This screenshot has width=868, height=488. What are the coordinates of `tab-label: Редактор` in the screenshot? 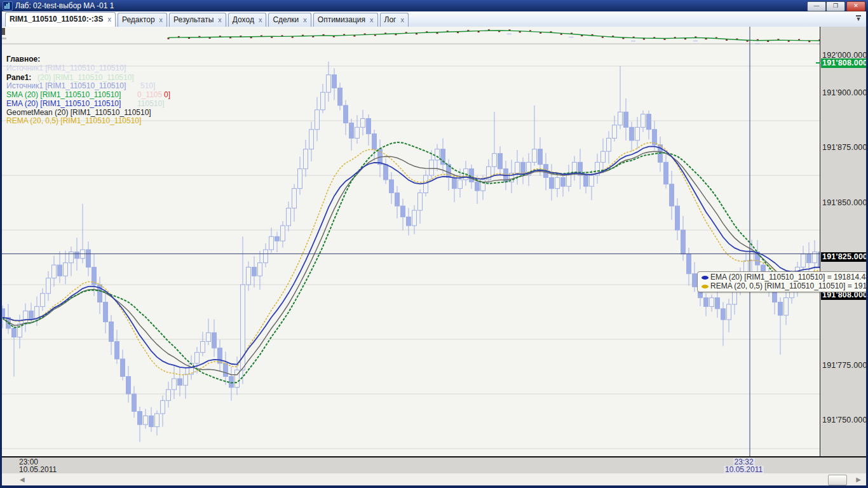 It's located at (139, 20).